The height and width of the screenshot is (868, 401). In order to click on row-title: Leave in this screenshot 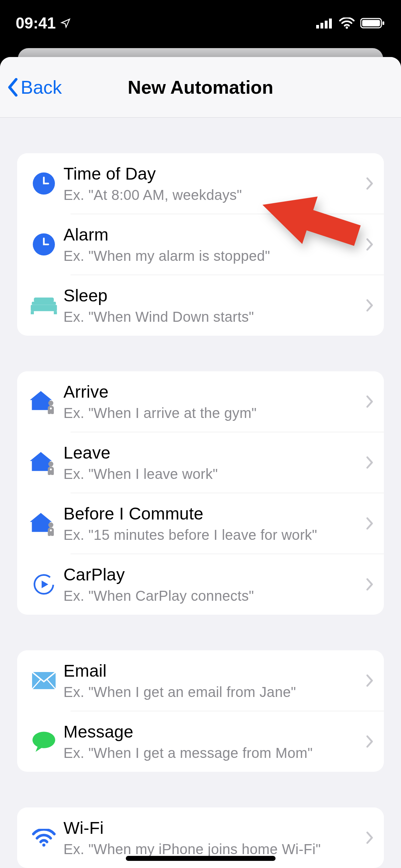, I will do `click(213, 453)`.